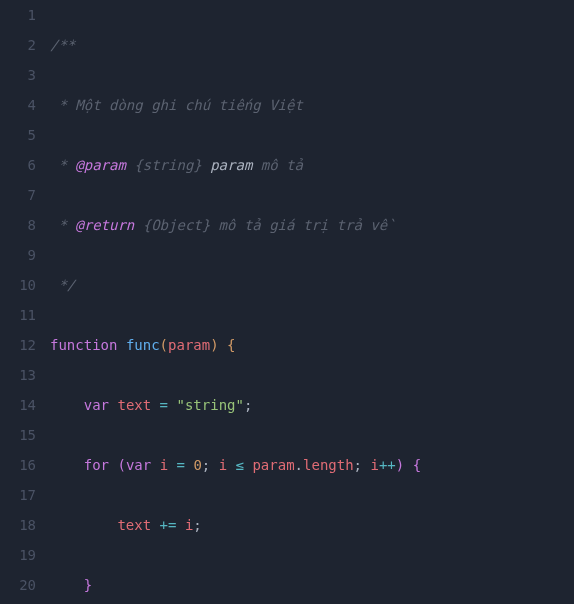 The image size is (574, 604). What do you see at coordinates (388, 465) in the screenshot?
I see `operator-token: ++` at bounding box center [388, 465].